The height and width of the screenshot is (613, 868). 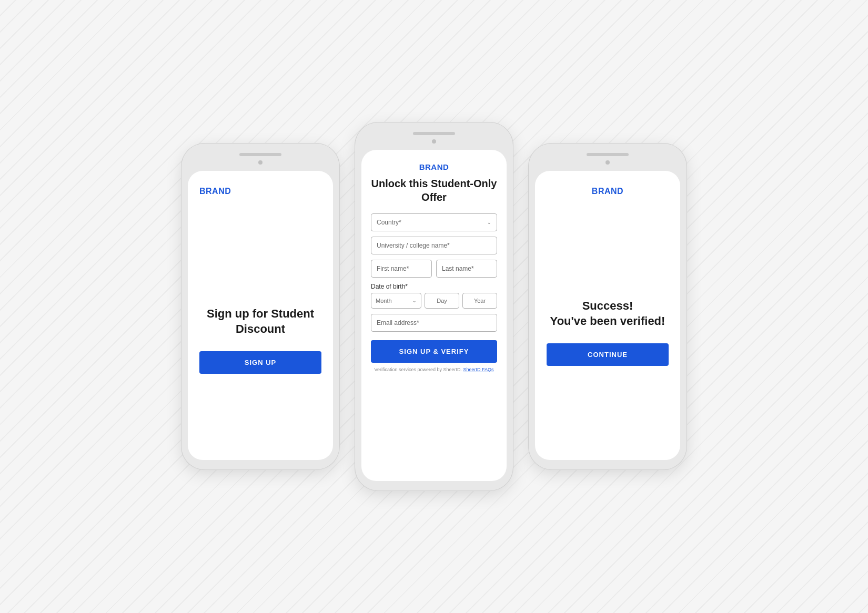 I want to click on success-line1: Success!, so click(x=608, y=306).